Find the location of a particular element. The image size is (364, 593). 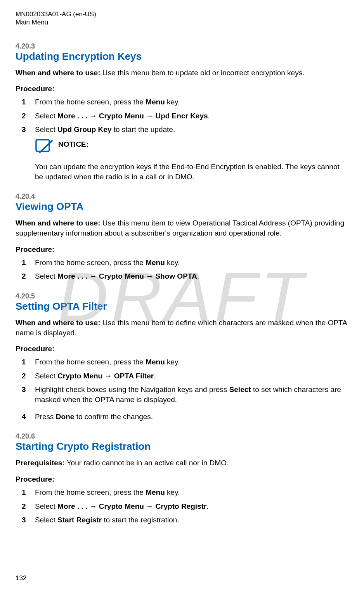

section-number: 4.20.3 is located at coordinates (182, 47).